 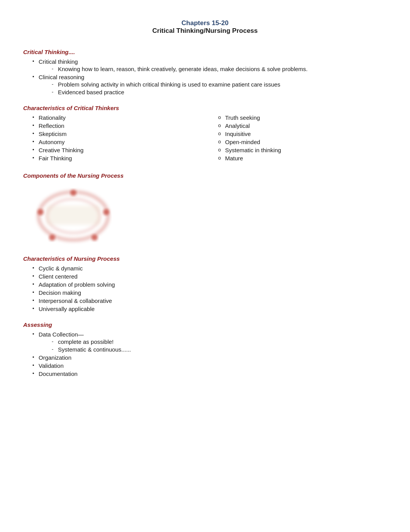 What do you see at coordinates (205, 209) in the screenshot?
I see `components-nursing-process-section: Components of the Nursing Process` at bounding box center [205, 209].